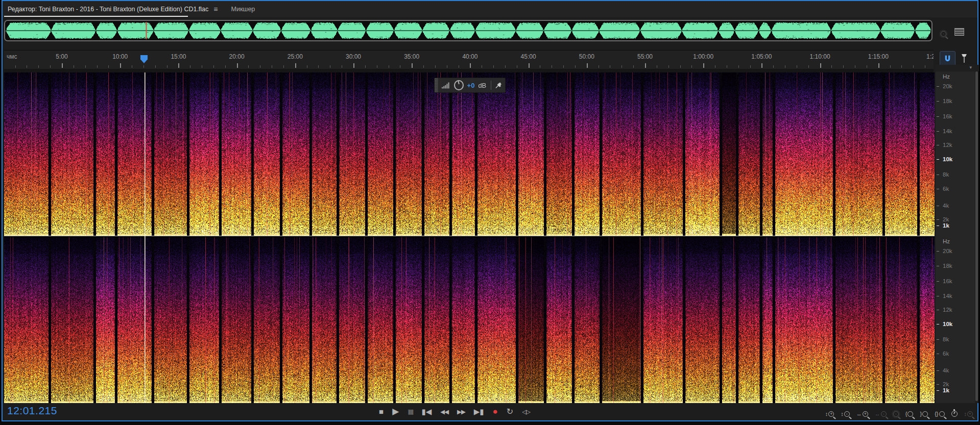  Describe the element at coordinates (944, 32) in the screenshot. I see `zoom-out-full-icon: -` at that location.